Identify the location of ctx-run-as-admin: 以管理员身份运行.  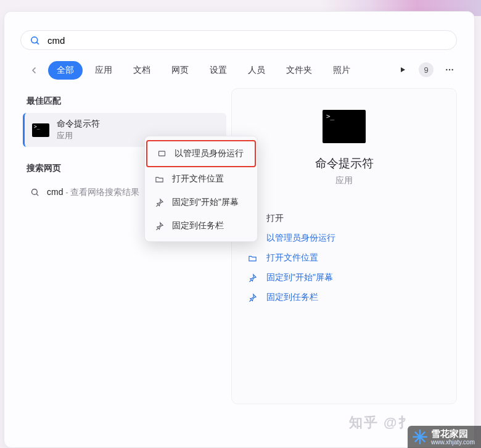
(201, 154).